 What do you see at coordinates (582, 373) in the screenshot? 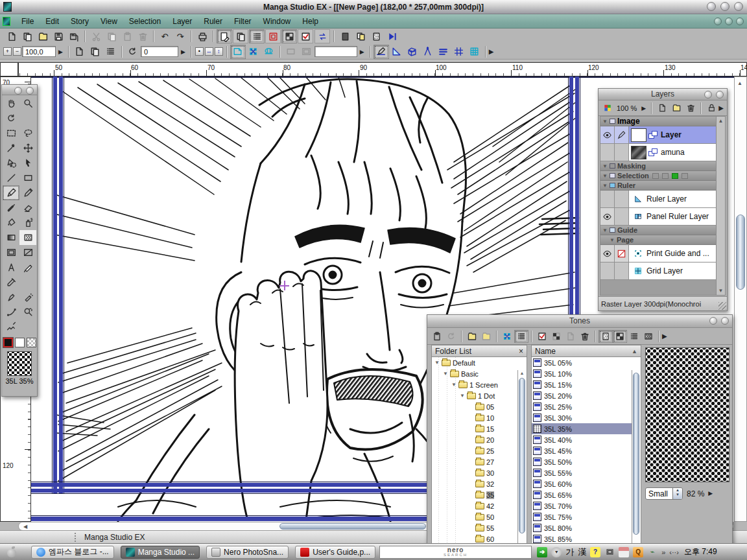
I see `tone-list-item: 35L 10%` at bounding box center [582, 373].